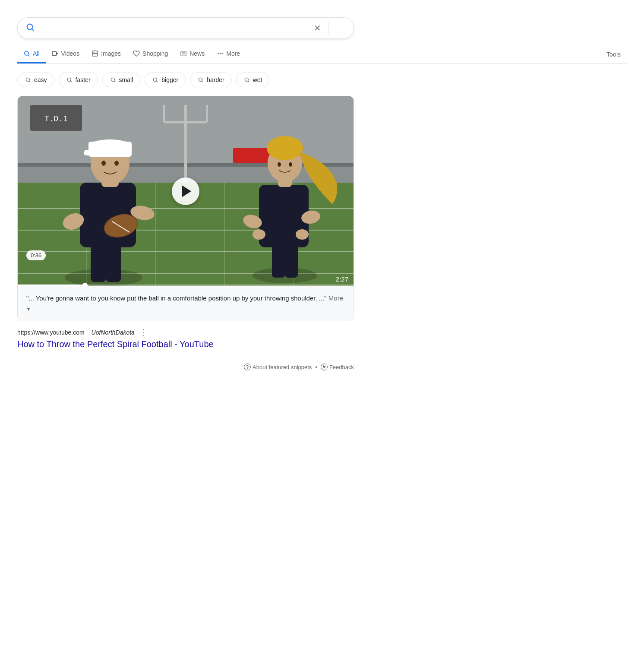 The width and height of the screenshot is (644, 664). I want to click on feedback-icon: ⚑, so click(324, 367).